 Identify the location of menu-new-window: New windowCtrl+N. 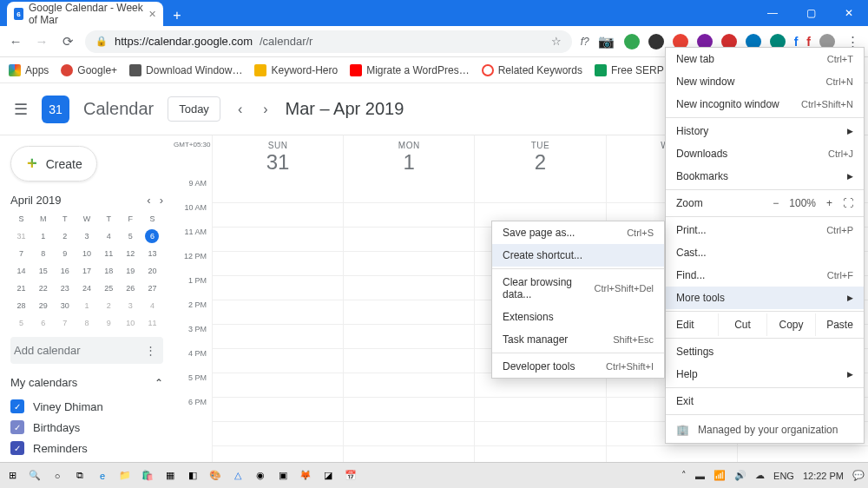
(765, 82).